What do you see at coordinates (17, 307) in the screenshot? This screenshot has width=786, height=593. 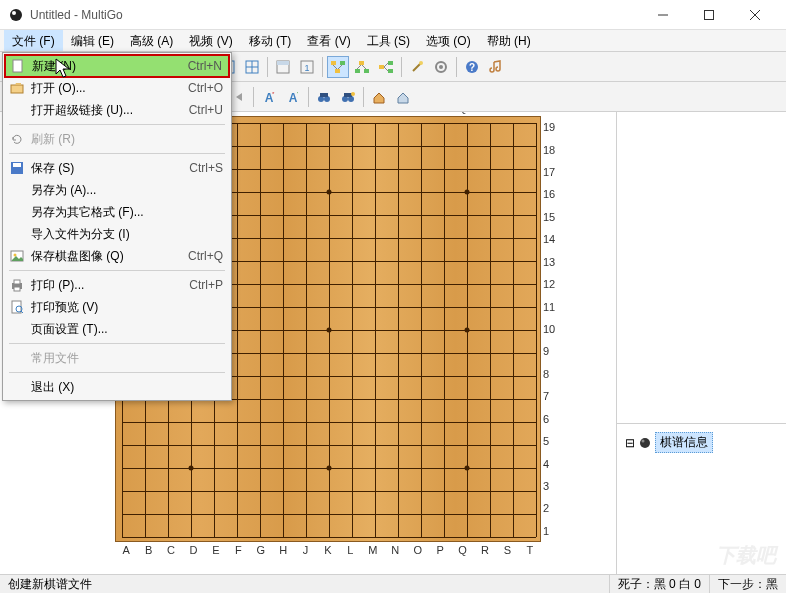 I see `preview-icon` at bounding box center [17, 307].